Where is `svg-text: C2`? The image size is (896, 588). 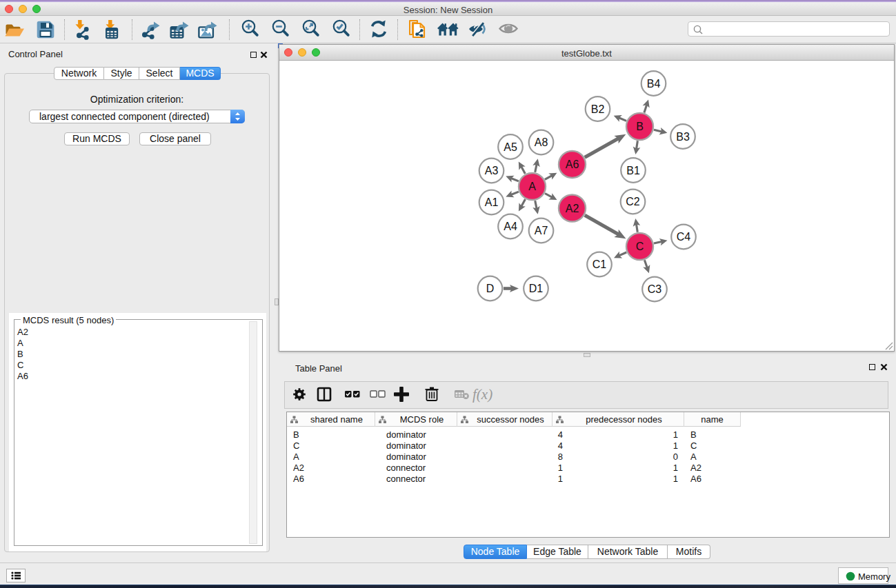 svg-text: C2 is located at coordinates (633, 201).